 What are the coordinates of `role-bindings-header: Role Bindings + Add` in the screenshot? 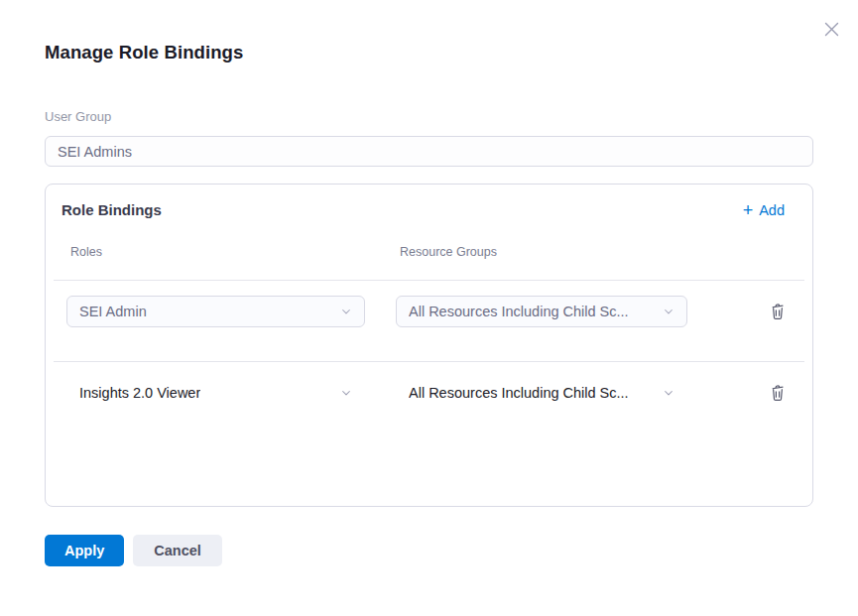 It's located at (429, 210).